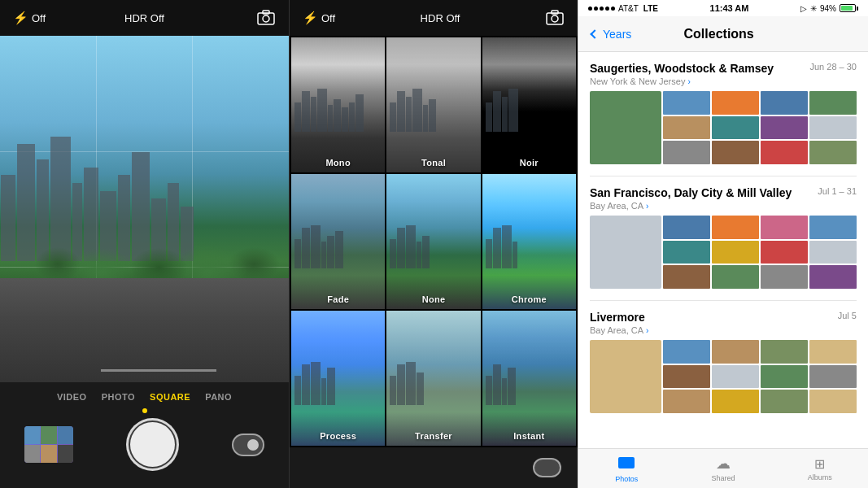  What do you see at coordinates (145, 444) in the screenshot?
I see `shutter-row` at bounding box center [145, 444].